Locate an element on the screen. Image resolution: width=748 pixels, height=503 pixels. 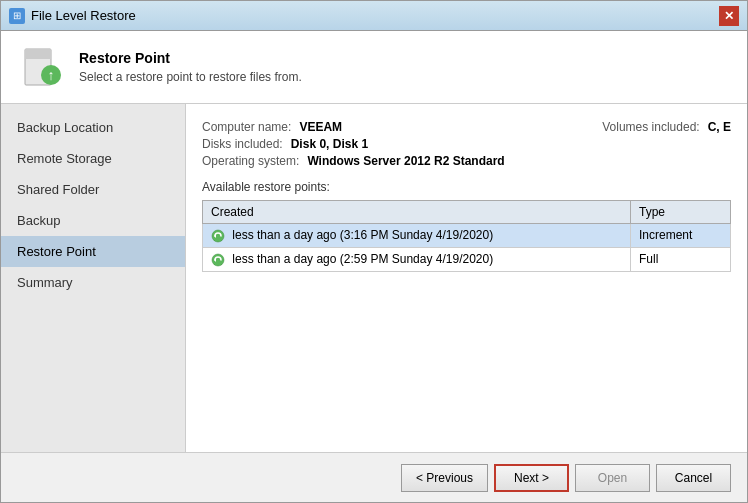
restore-point-icon: ↑ is located at coordinates (41, 67).